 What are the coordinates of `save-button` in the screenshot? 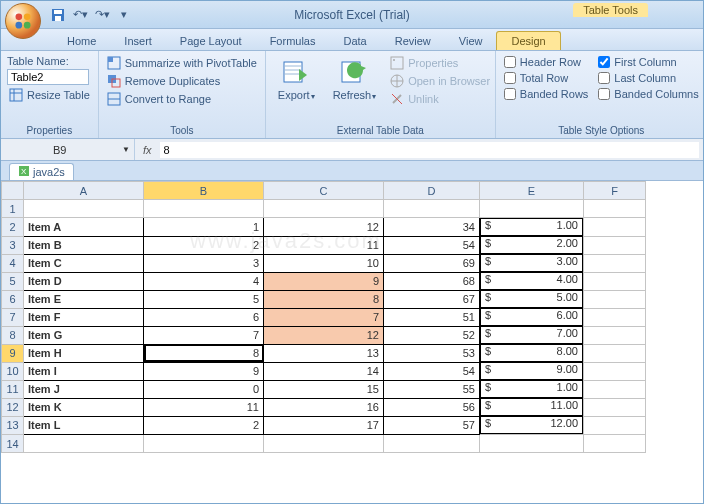 It's located at (58, 15).